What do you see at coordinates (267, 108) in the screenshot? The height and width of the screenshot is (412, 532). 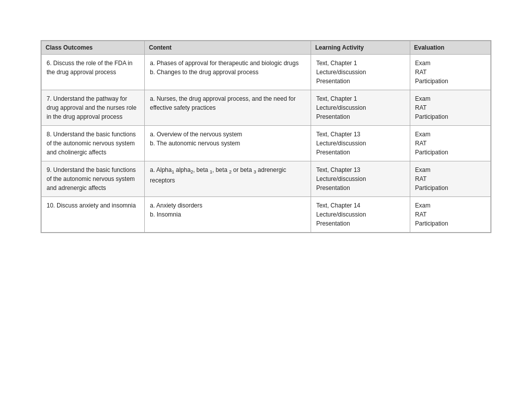 I see `table-row: 7. Understand the pathway for drug appro…` at bounding box center [267, 108].